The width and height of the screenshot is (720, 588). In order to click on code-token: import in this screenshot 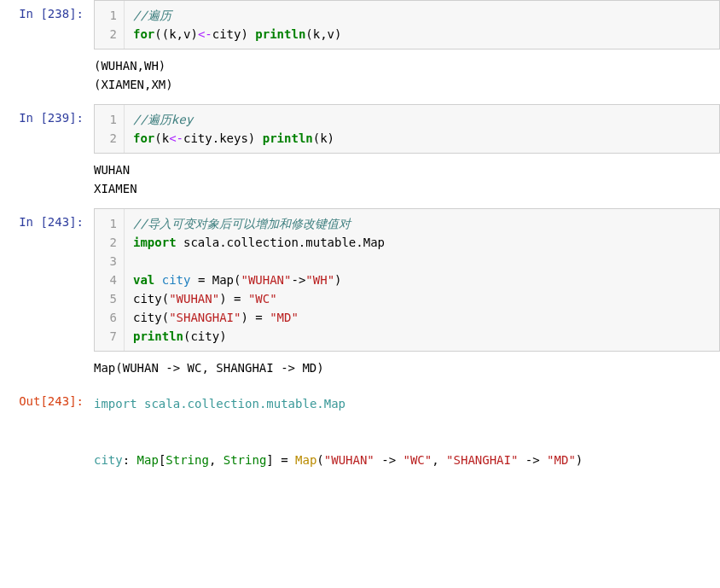, I will do `click(119, 404)`.